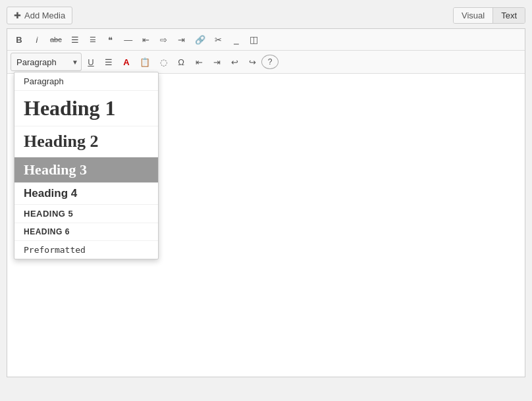  What do you see at coordinates (86, 250) in the screenshot?
I see `dropdown-item-pre: Preformatted` at bounding box center [86, 250].